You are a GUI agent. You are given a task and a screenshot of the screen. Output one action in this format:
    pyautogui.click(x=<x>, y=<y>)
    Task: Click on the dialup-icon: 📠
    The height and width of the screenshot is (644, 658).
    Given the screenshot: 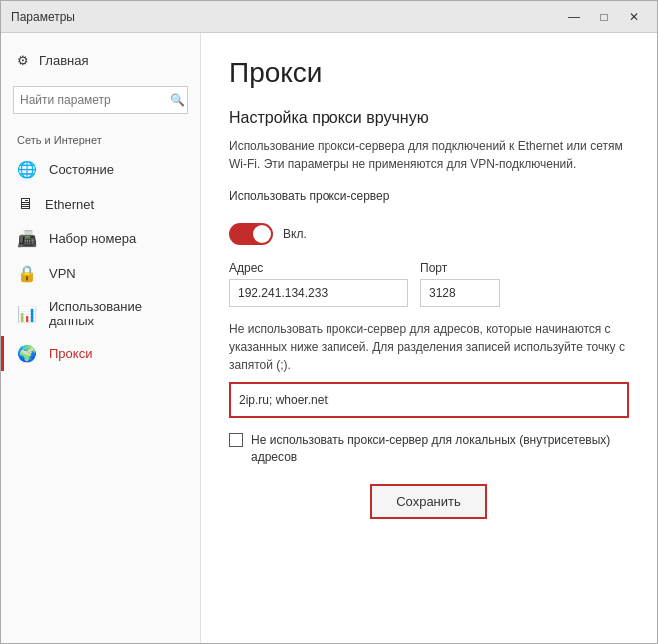 What is the action you would take?
    pyautogui.click(x=27, y=238)
    